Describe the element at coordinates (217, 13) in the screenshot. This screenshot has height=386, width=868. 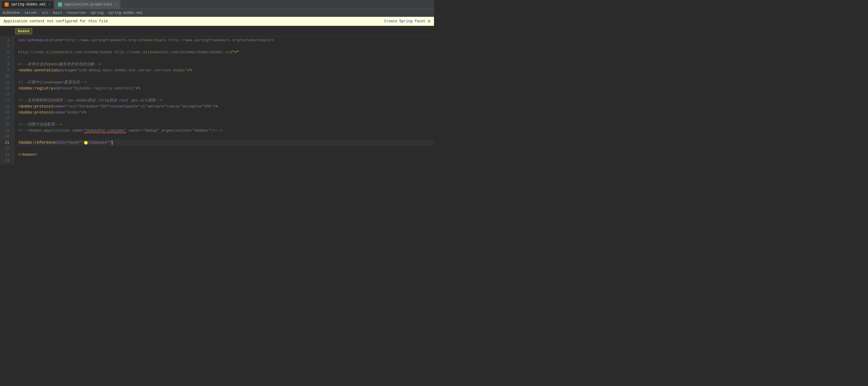
I see `breadcrumb-nav: dubboOne › server › src › main › resourc…` at that location.